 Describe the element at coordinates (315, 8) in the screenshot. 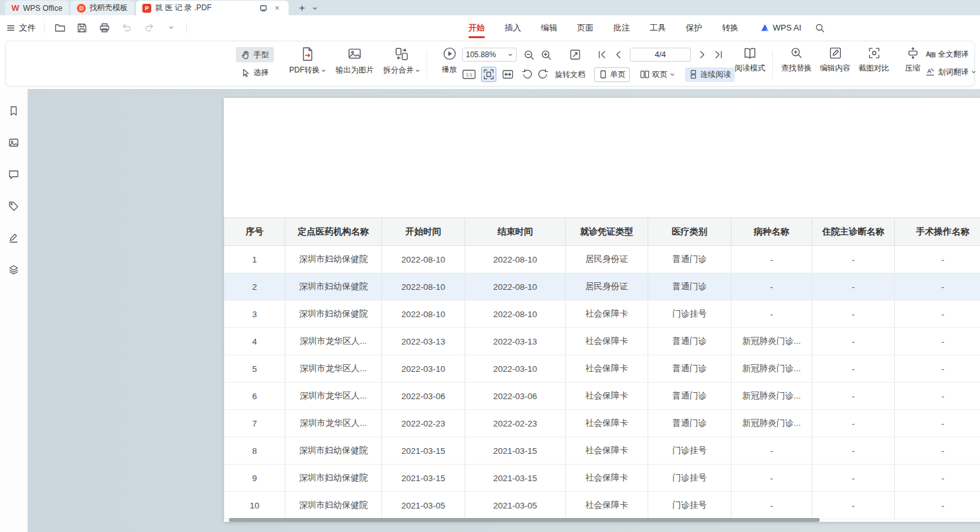

I see `tab-list-chevron-icon` at that location.